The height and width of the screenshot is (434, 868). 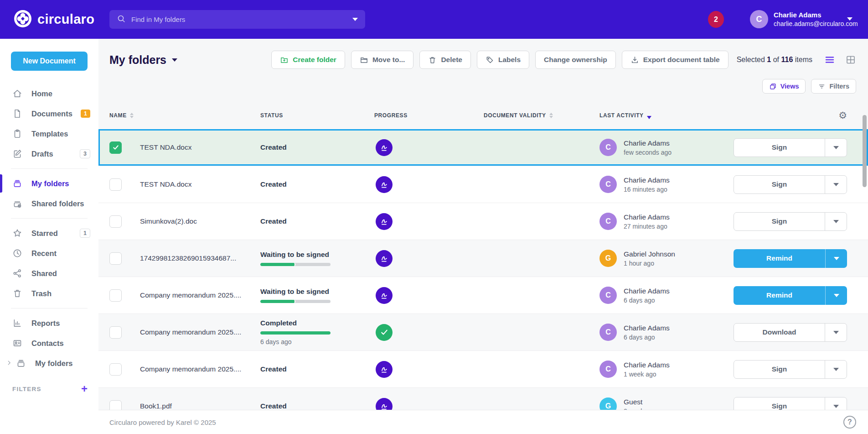 I want to click on filters-button: Filters, so click(x=833, y=86).